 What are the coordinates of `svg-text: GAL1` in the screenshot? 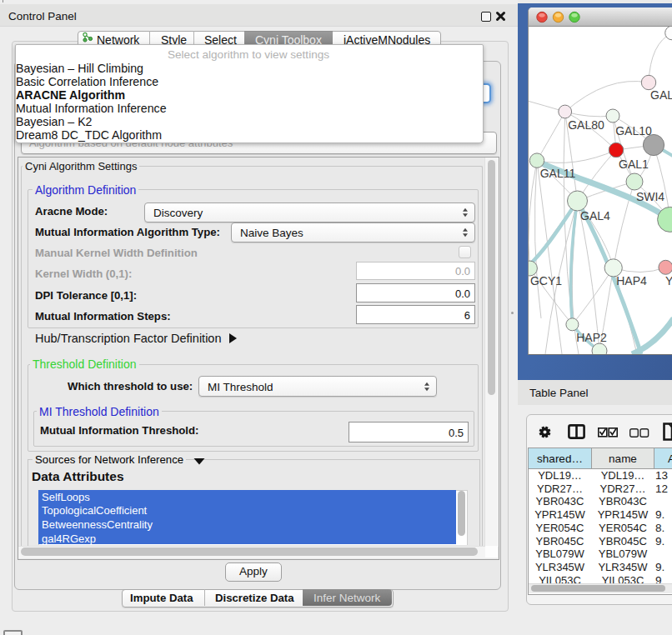 It's located at (634, 164).